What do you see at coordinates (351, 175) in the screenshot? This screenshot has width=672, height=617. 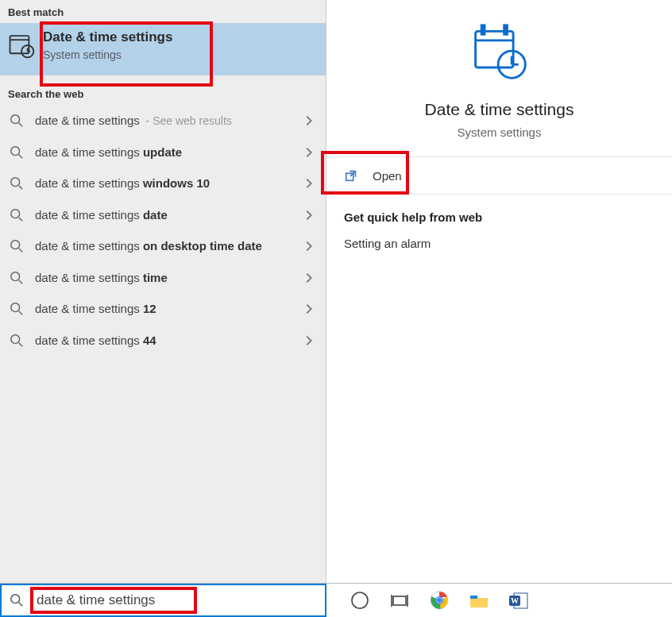 I see `open-external-icon` at bounding box center [351, 175].